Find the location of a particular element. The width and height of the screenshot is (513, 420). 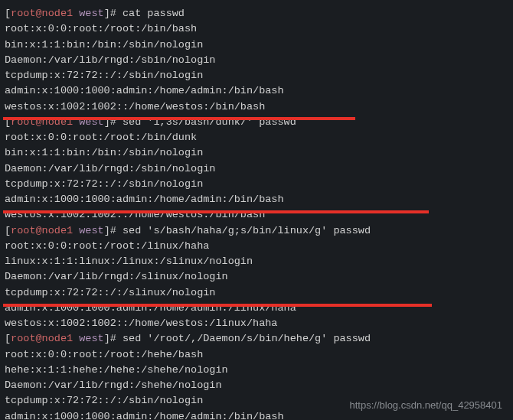

output-line: root:x:0:0:root:/root:/bin/bash is located at coordinates (256, 29).